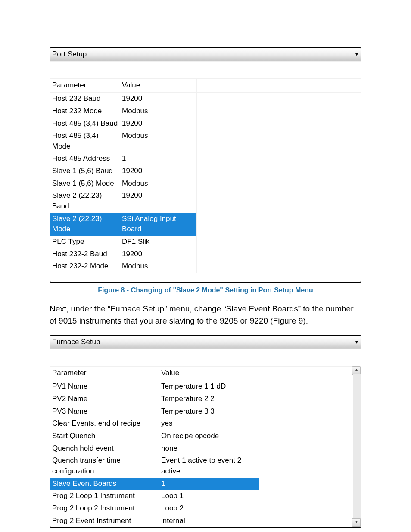  What do you see at coordinates (206, 436) in the screenshot?
I see `furnace-row: Start QuenchOn recipe opcode` at bounding box center [206, 436].